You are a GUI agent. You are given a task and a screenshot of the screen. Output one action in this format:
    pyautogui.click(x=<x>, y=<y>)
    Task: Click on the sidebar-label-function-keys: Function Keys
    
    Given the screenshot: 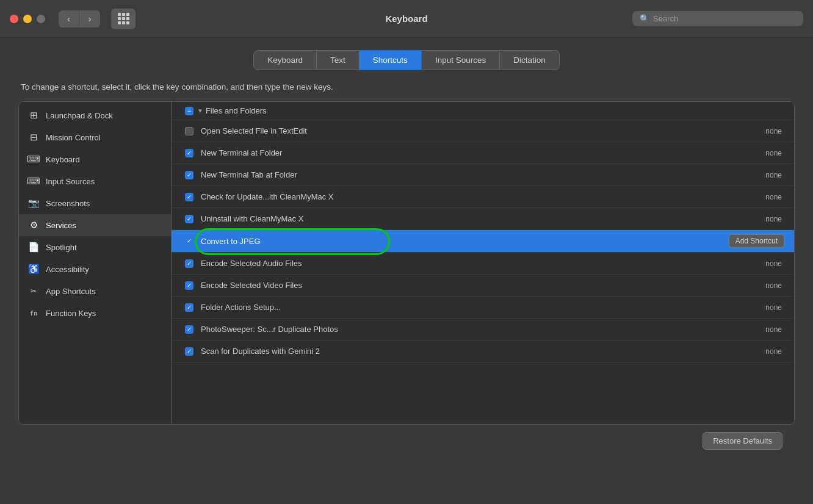 What is the action you would take?
    pyautogui.click(x=71, y=314)
    